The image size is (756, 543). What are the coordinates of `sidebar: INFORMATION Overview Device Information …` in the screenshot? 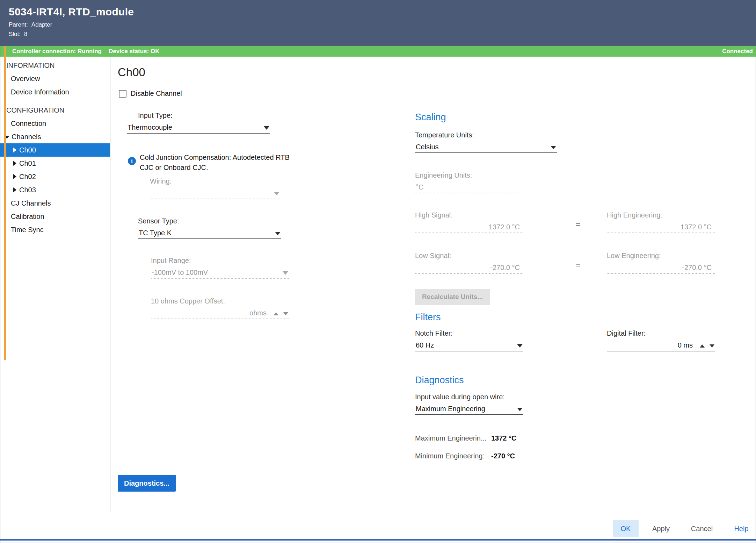 It's located at (55, 300).